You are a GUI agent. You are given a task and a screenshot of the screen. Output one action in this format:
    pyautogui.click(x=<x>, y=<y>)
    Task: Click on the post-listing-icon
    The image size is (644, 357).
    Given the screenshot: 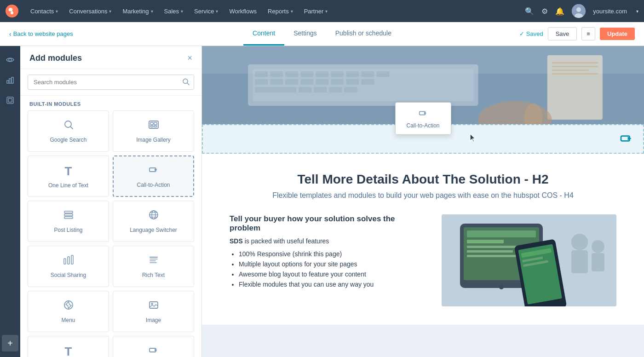 What is the action you would take?
    pyautogui.click(x=69, y=216)
    